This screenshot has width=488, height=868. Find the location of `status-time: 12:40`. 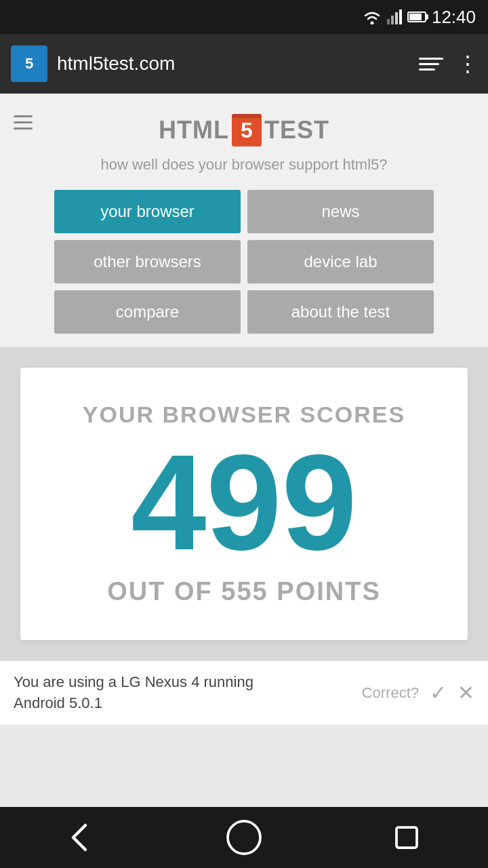

status-time: 12:40 is located at coordinates (454, 18).